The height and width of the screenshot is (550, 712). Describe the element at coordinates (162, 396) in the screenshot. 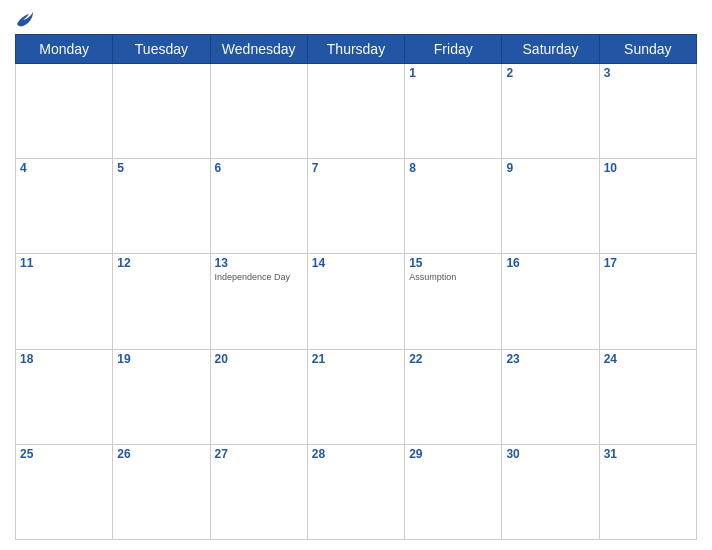

I see `calendar-cell: 19` at that location.